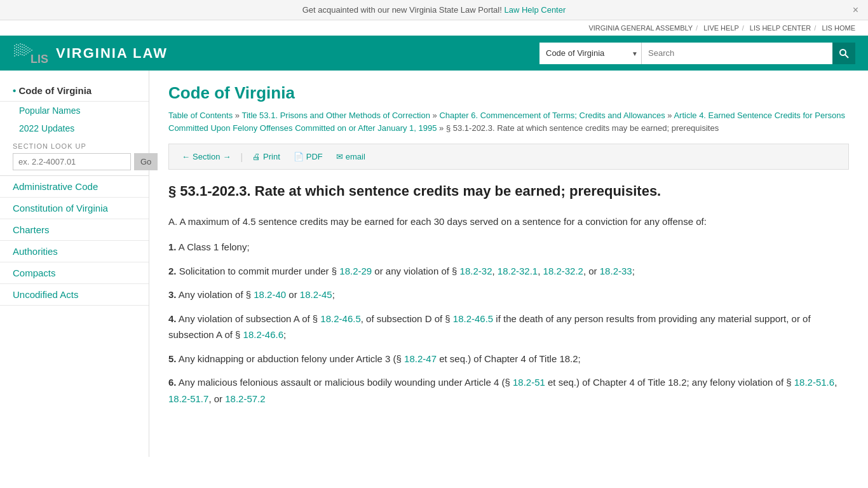  Describe the element at coordinates (266, 156) in the screenshot. I see `print-button: 🖨 Print` at that location.